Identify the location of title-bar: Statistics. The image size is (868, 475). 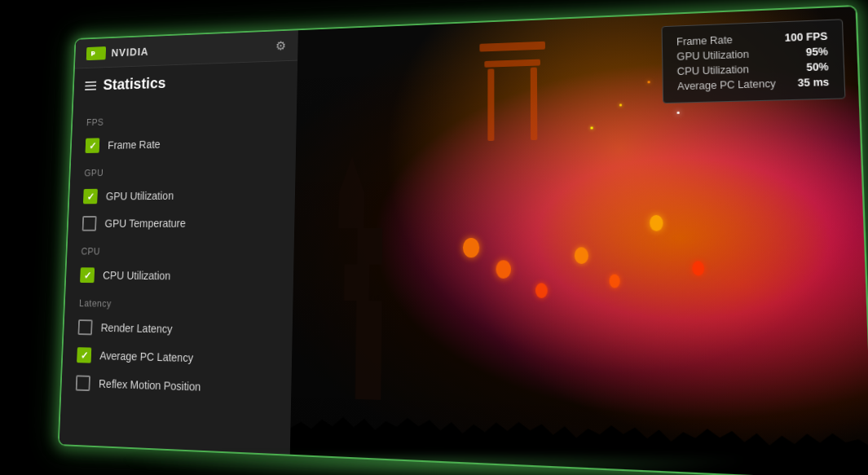
(186, 82).